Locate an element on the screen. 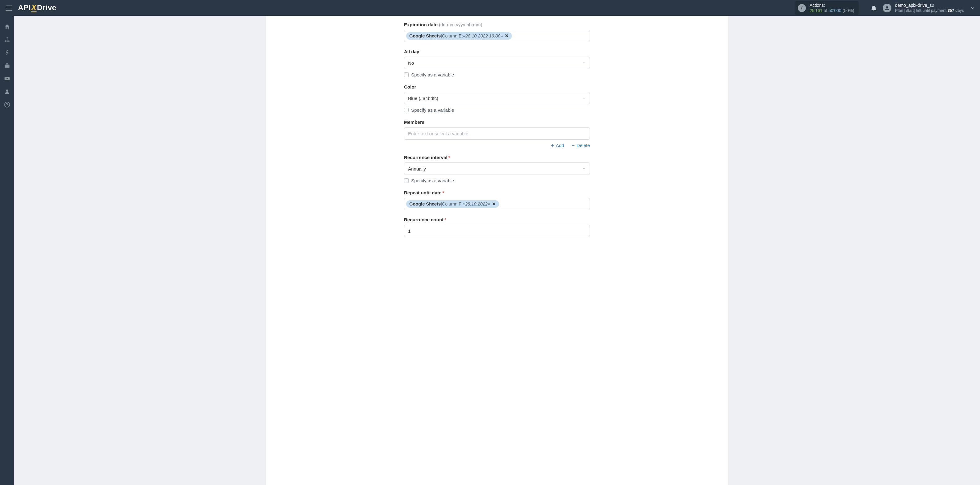 Image resolution: width=980 pixels, height=485 pixels. recurrence-count-input is located at coordinates (497, 231).